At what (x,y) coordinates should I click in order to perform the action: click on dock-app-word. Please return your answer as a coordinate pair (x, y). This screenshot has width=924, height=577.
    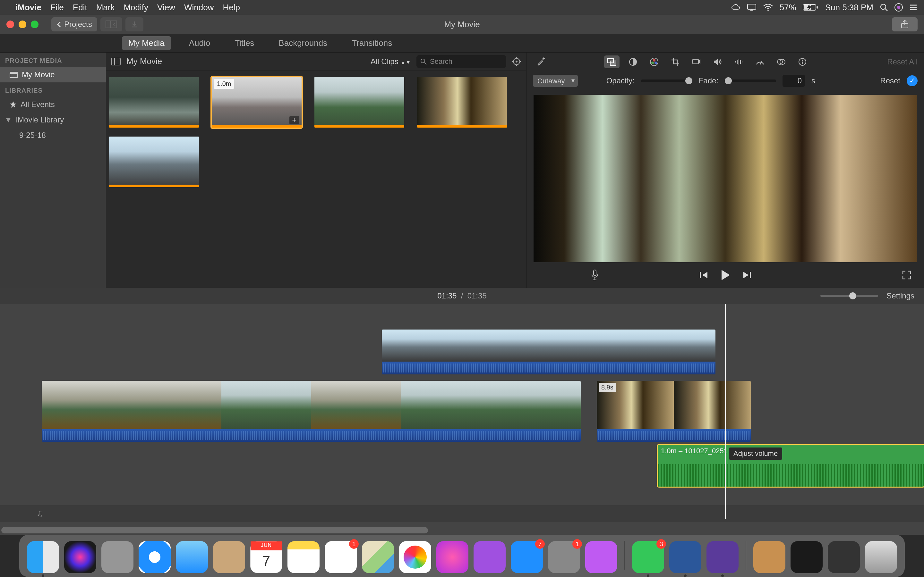
    Looking at the image, I should click on (685, 557).